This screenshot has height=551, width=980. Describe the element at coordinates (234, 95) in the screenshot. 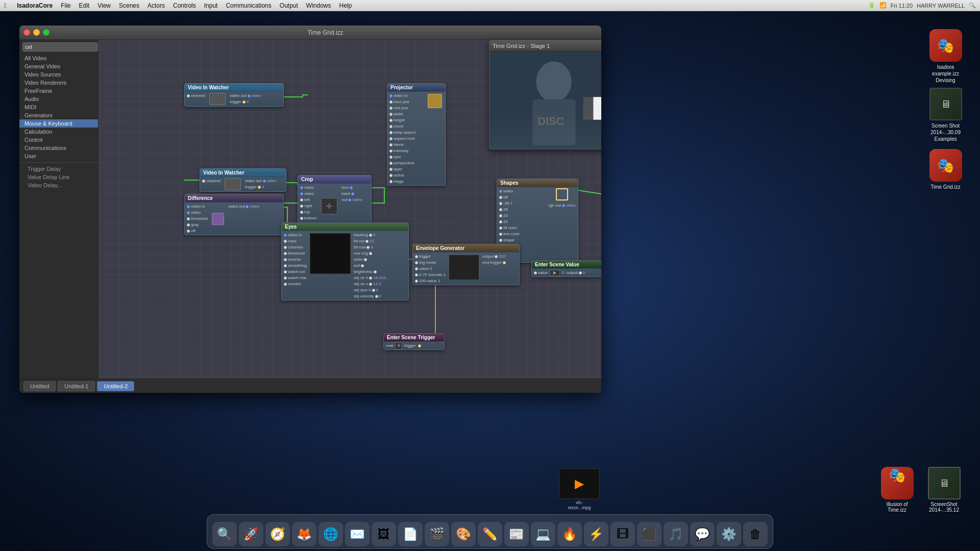

I see `node-video-in-watcher-1: Video In Watcher channel video outvideo …` at that location.